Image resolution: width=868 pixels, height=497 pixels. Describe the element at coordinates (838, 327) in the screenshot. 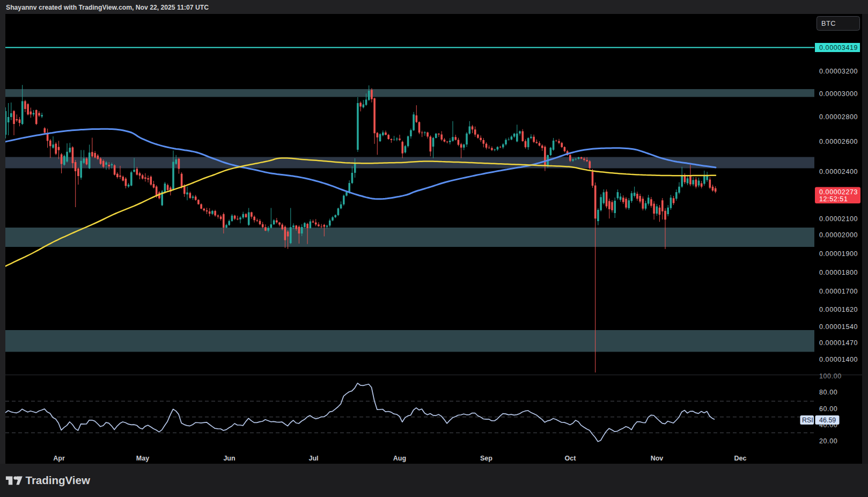

I see `svg-text: 0.00001540` at that location.